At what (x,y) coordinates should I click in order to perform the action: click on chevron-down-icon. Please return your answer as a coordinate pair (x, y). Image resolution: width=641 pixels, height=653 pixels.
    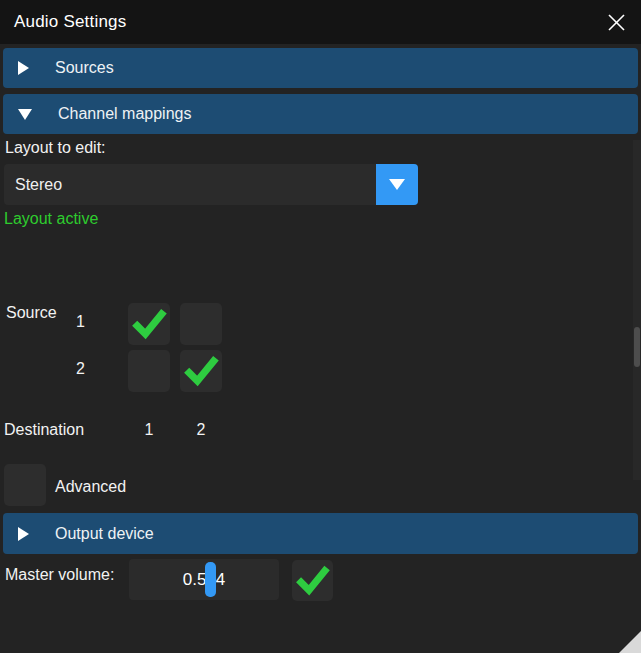
    Looking at the image, I should click on (25, 114).